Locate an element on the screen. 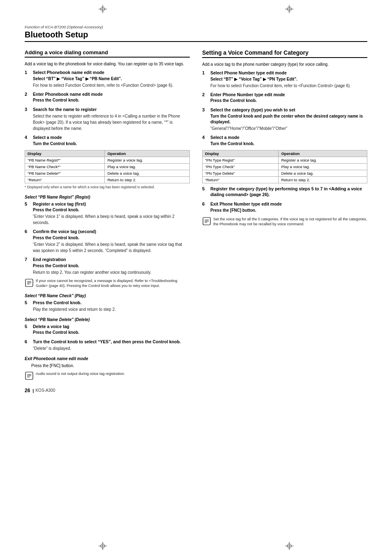 The height and width of the screenshot is (555, 392). step-5-check-content: Press the Control knob. Play the registe… is located at coordinates (111, 306).